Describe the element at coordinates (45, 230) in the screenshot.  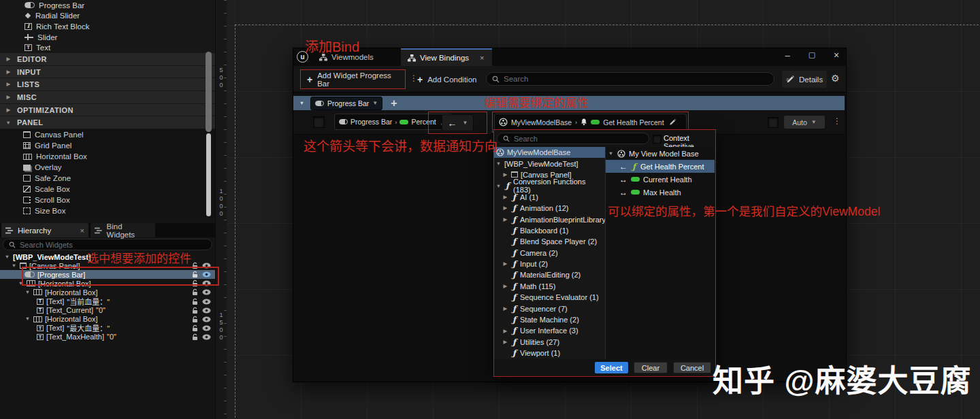
I see `tab-hierarchy: Hierarchy ×` at that location.